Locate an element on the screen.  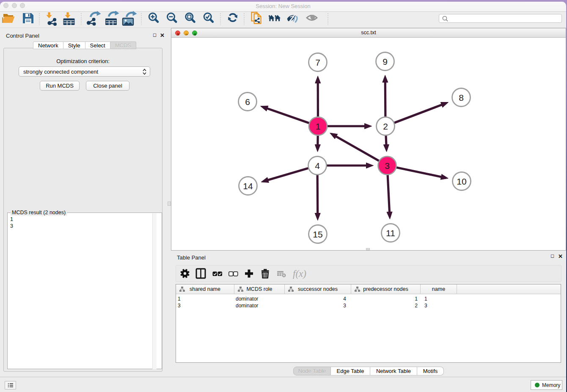
svg-text: 1 is located at coordinates (318, 126).